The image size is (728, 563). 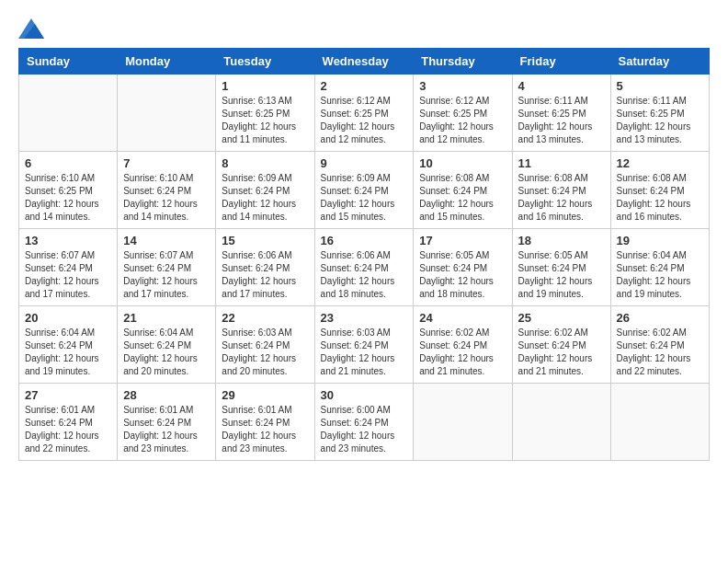 I want to click on weekday-header-row: SundayMondayTuesdayWednesdayThursdayFrid…, so click(x=364, y=62).